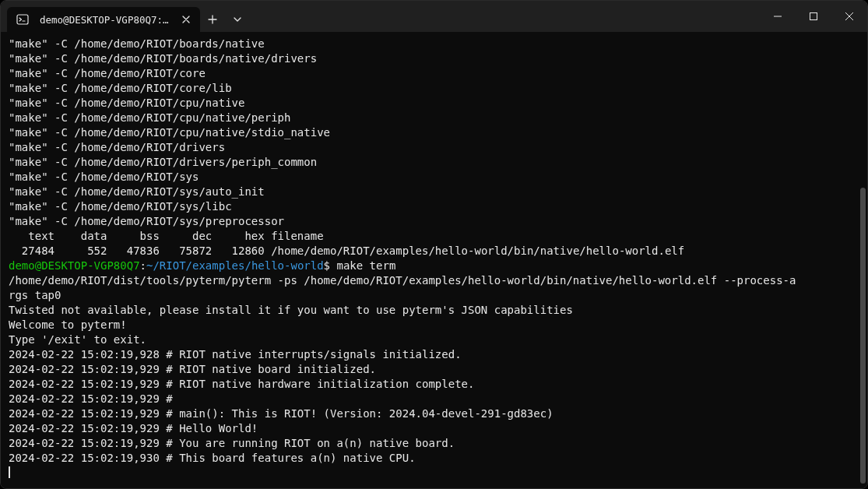 The image size is (868, 489). I want to click on tab-title: demo@DESKTOP-VGP80Q7: ~, so click(107, 20).